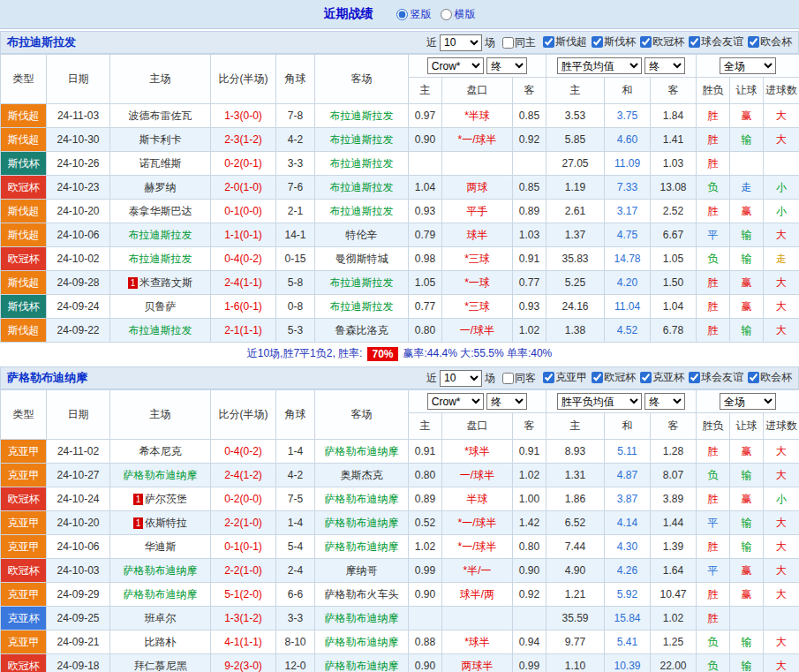 The image size is (799, 672). What do you see at coordinates (414, 14) in the screenshot?
I see `layout-vertical-radio: 竖版` at bounding box center [414, 14].